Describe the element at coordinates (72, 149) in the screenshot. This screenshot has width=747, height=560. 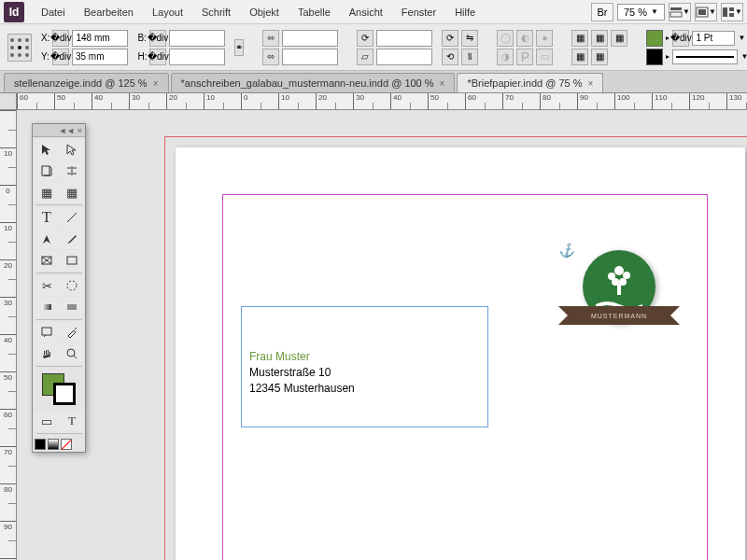
I see `direct-selection-tool` at that location.